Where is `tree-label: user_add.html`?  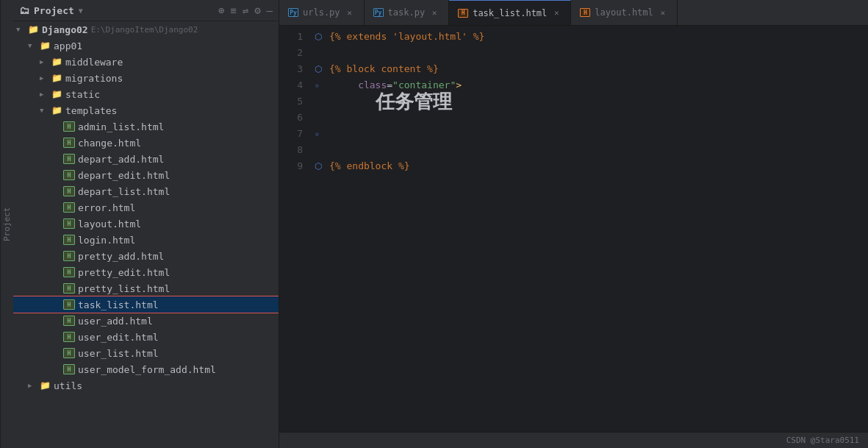
tree-label: user_add.html is located at coordinates (115, 321).